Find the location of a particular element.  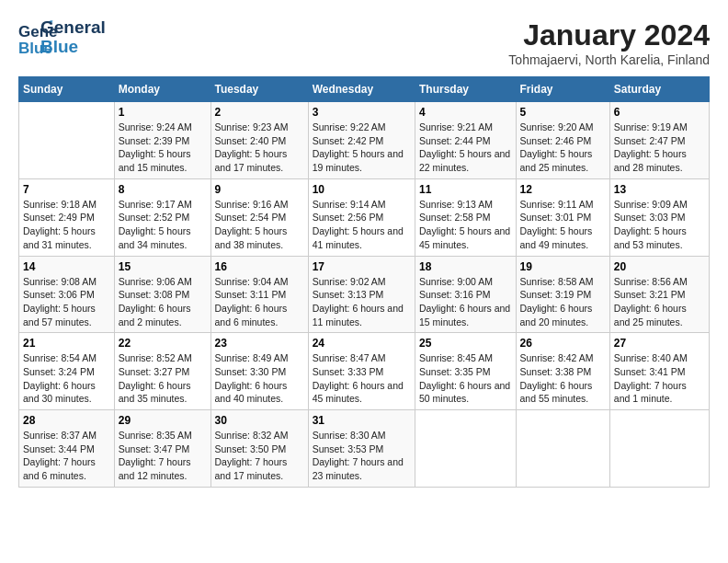

calendar-week-row: 1Sunrise: 9:24 AMSunset: 2:39 PMDaylight… is located at coordinates (364, 141).